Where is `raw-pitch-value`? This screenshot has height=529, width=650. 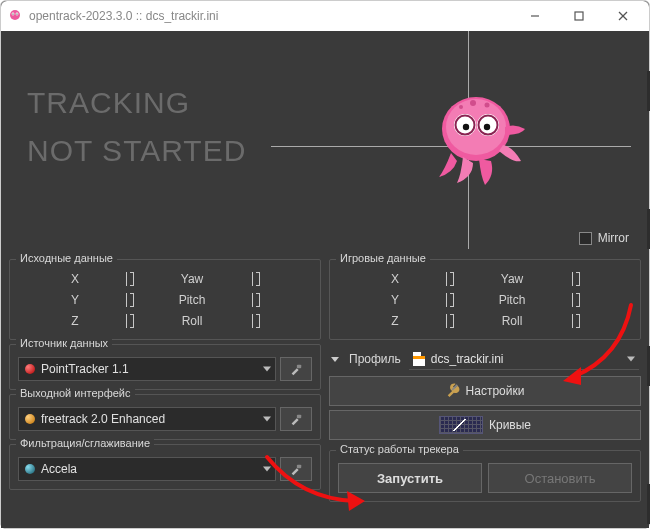 raw-pitch-value is located at coordinates (255, 302).